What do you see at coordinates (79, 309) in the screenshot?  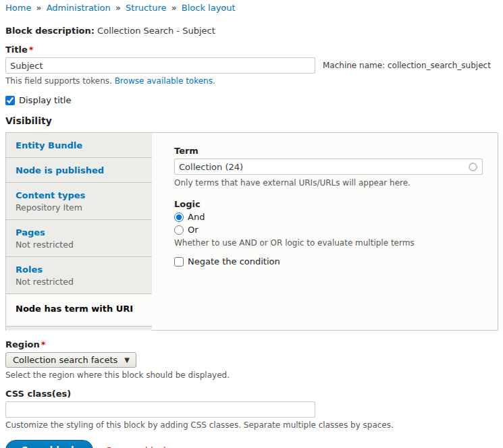 I see `tab-label: Node has term with URI` at bounding box center [79, 309].